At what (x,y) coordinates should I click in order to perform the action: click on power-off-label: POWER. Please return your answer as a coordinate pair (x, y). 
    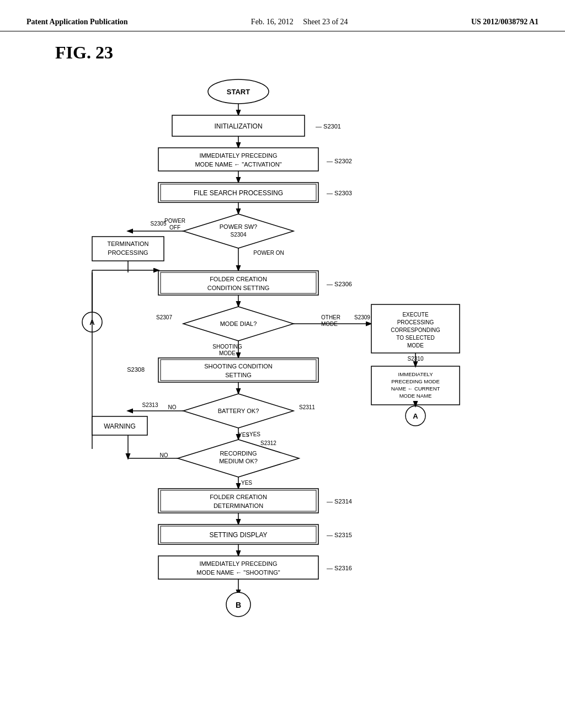
    Looking at the image, I should click on (175, 221).